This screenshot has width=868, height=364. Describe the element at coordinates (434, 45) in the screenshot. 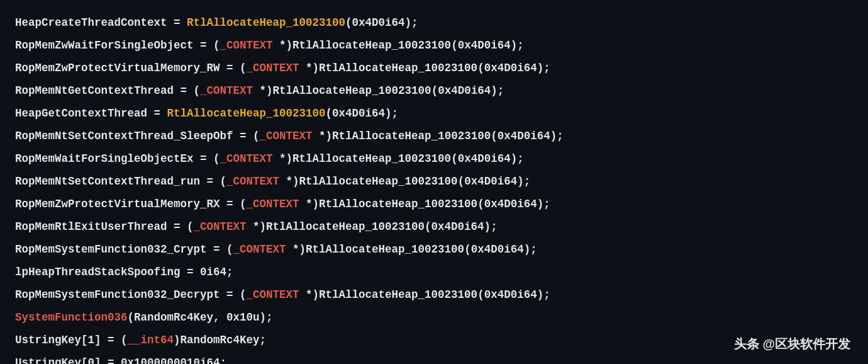

I see `code-line: RopMemZwWaitForSingleObject = (_CONTEXT …` at that location.